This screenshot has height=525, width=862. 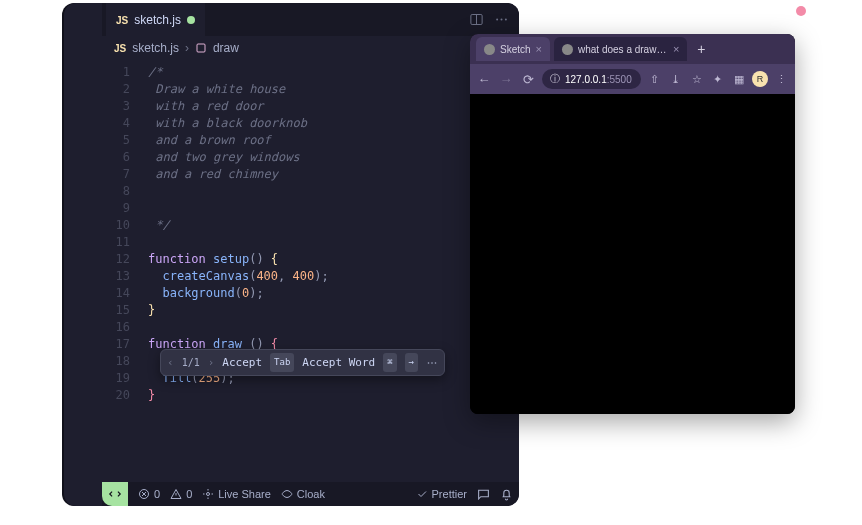 I want to click on status-liveshare: Live Share, so click(x=236, y=494).